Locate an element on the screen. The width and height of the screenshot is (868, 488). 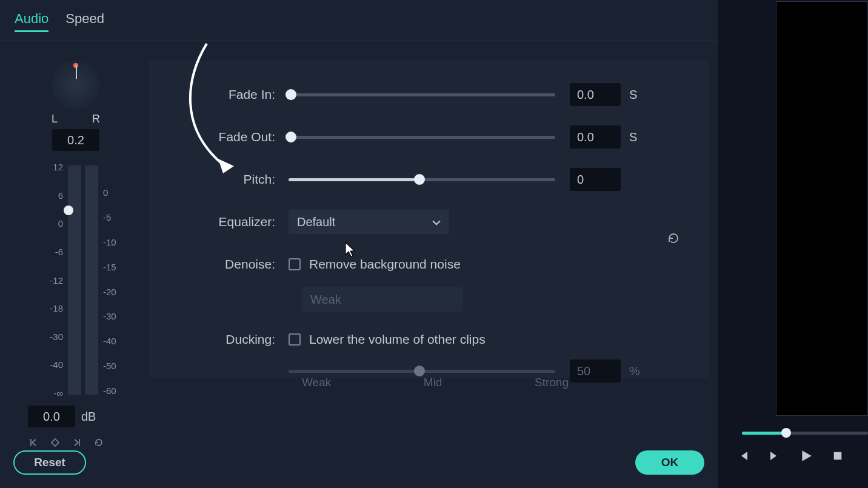
stop-icon is located at coordinates (838, 456).